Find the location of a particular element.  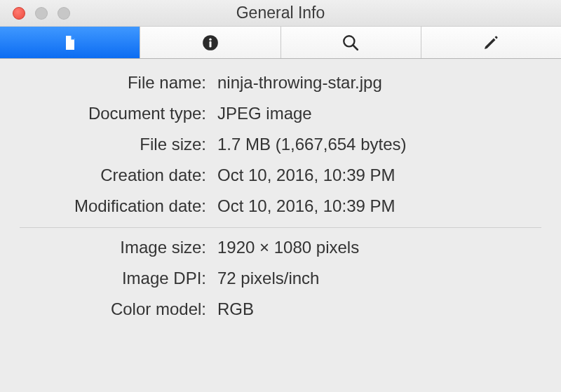

value-creation-date: Oct 10, 2016, 10:39 PM is located at coordinates (389, 175).